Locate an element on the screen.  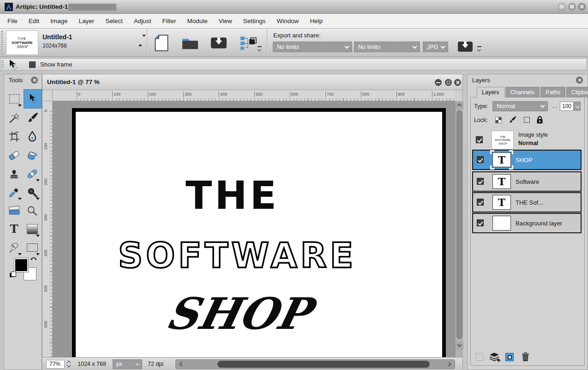
menu-window: Window is located at coordinates (288, 21).